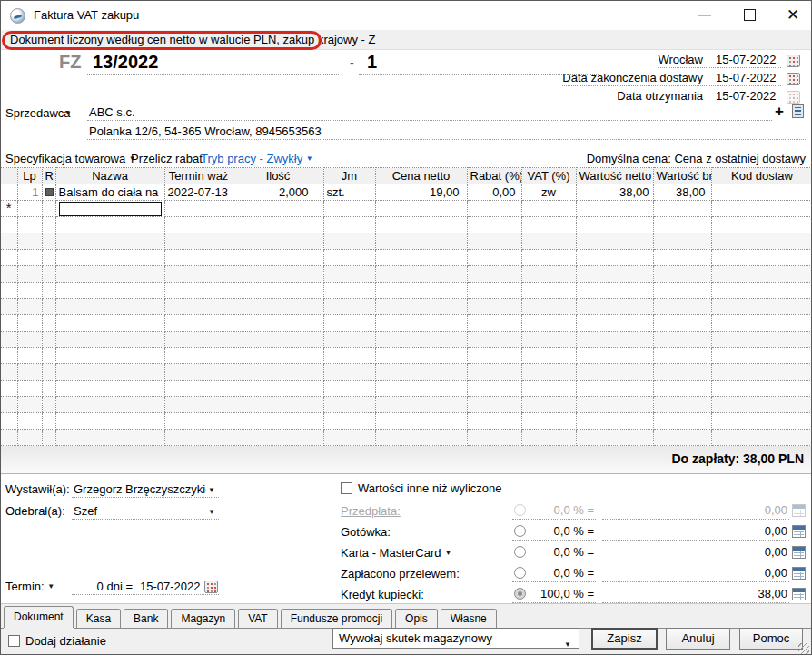 The width and height of the screenshot is (812, 655). What do you see at coordinates (38, 617) in the screenshot?
I see `tab-dokument: Dokument` at bounding box center [38, 617].